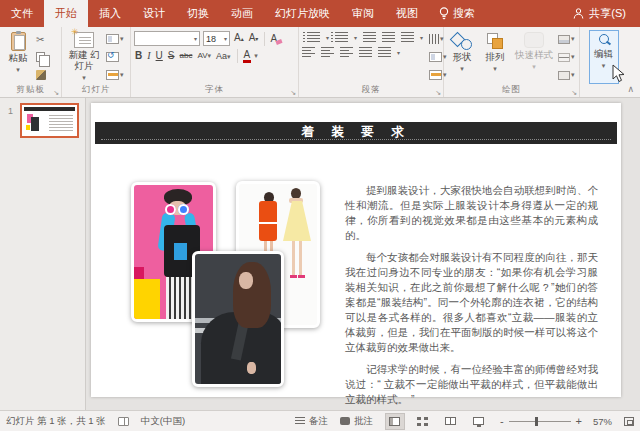 This screenshot has height=431, width=640. What do you see at coordinates (238, 319) in the screenshot?
I see `photo-dark-model` at bounding box center [238, 319].